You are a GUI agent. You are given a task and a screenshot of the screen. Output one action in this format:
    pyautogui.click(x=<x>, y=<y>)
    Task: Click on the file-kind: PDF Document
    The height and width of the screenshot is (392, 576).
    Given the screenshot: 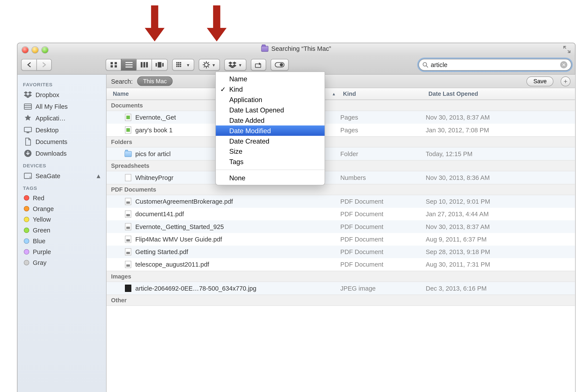 What is the action you would take?
    pyautogui.click(x=383, y=264)
    